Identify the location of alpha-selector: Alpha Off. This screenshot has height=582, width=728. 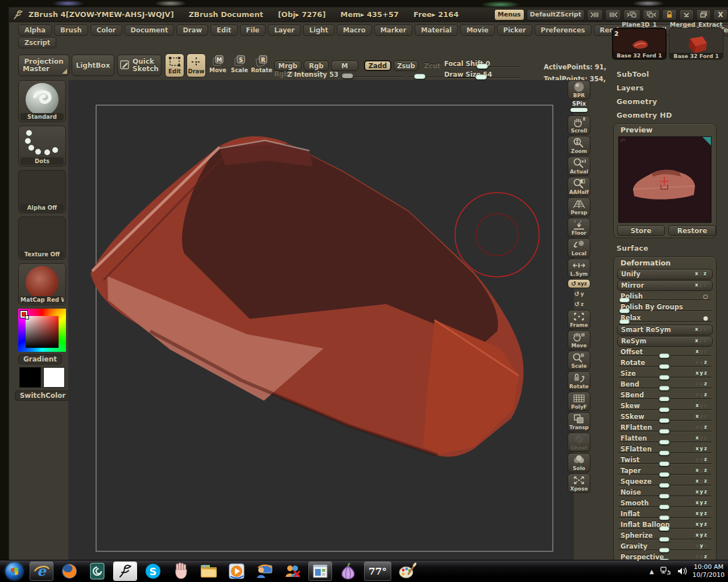
(42, 192).